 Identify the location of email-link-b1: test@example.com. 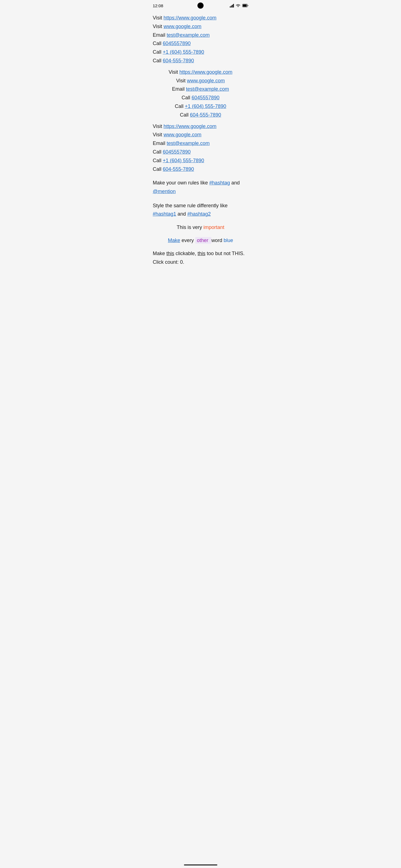
(188, 143).